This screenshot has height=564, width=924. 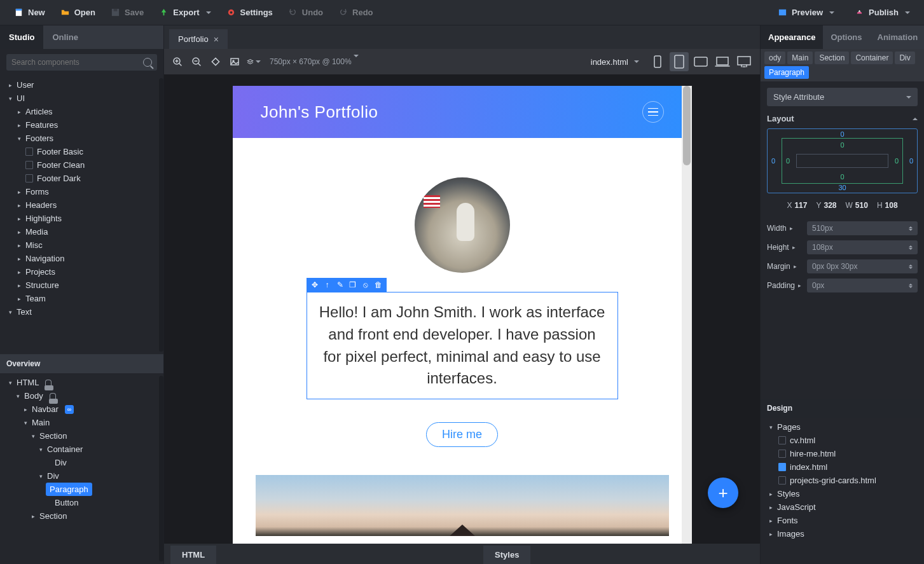 What do you see at coordinates (722, 62) in the screenshot?
I see `device-laptop` at bounding box center [722, 62].